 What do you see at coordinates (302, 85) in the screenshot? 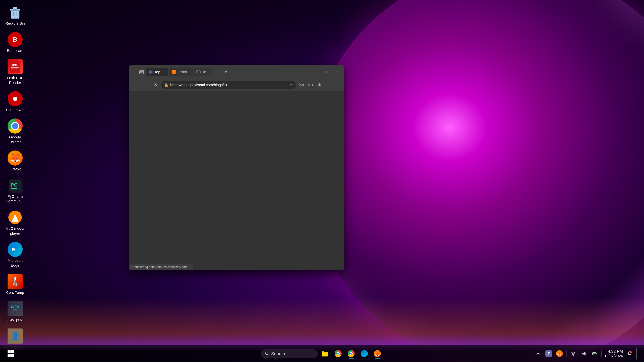
I see `pocket-button` at bounding box center [302, 85].